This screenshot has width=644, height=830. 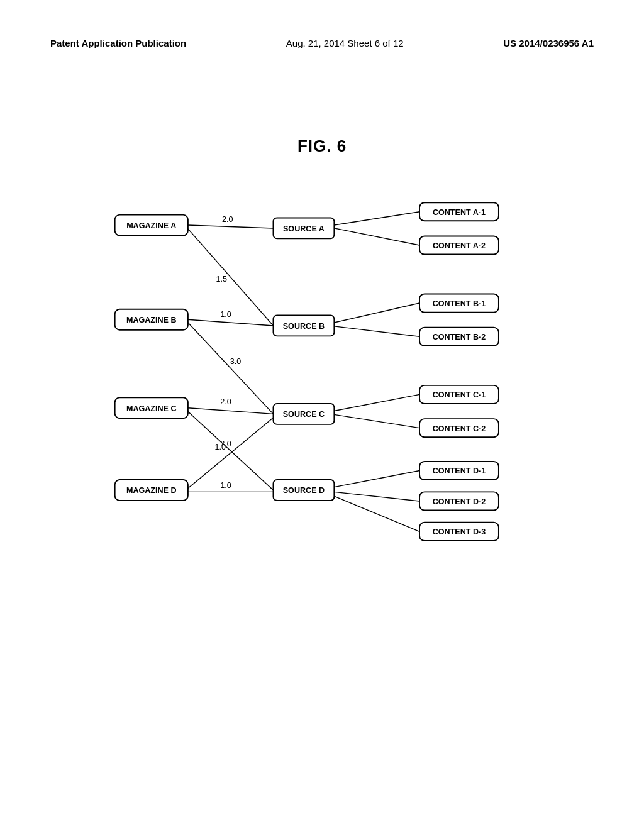 I want to click on svg-text: CONTENT D-2, so click(x=459, y=502).